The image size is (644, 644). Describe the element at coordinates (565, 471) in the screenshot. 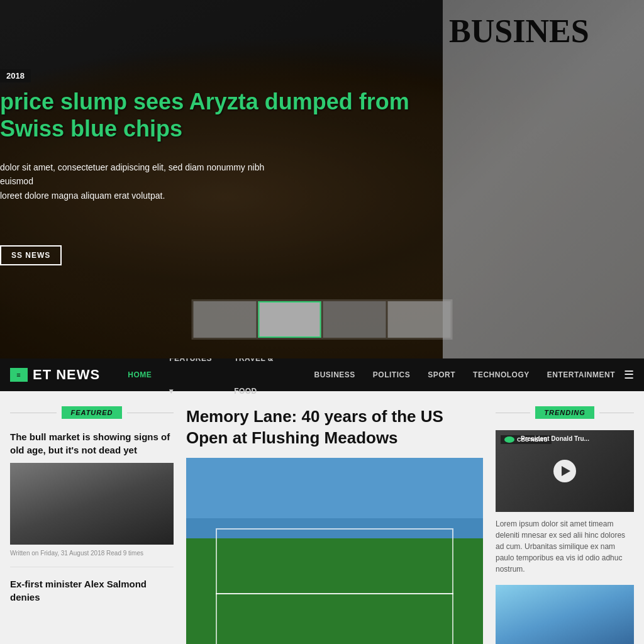

I see `trending-video: CBS NEWS President Donald Tru...` at that location.